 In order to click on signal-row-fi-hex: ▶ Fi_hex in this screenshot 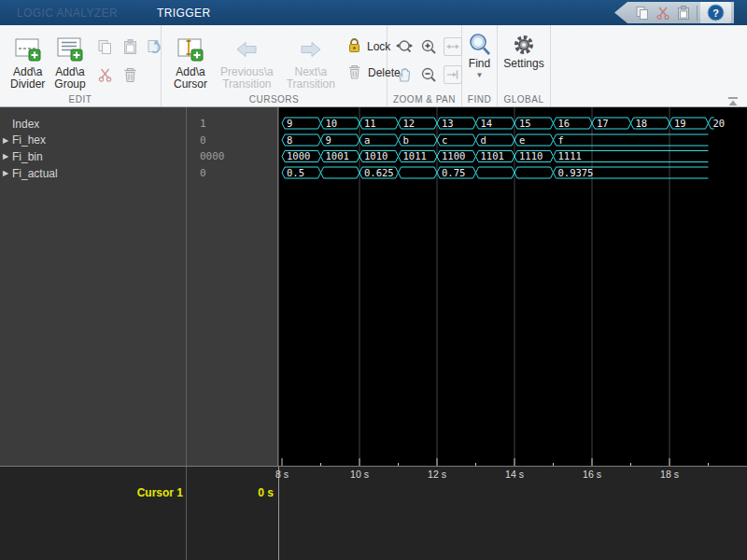, I will do `click(93, 141)`.